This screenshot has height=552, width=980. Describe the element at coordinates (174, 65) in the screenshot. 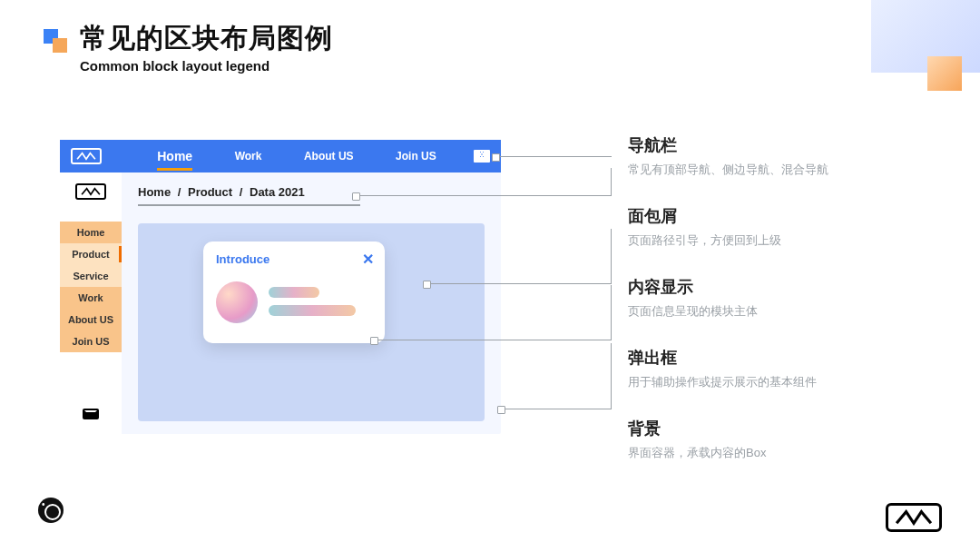

I see `page-title-en: Common block layout legend` at that location.